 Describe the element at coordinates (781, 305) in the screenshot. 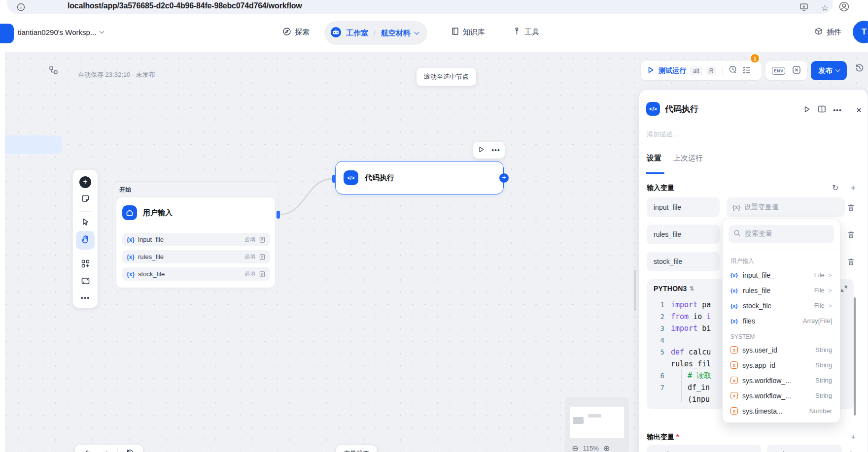

I see `variable-option: {x}stock_fileFile>` at that location.